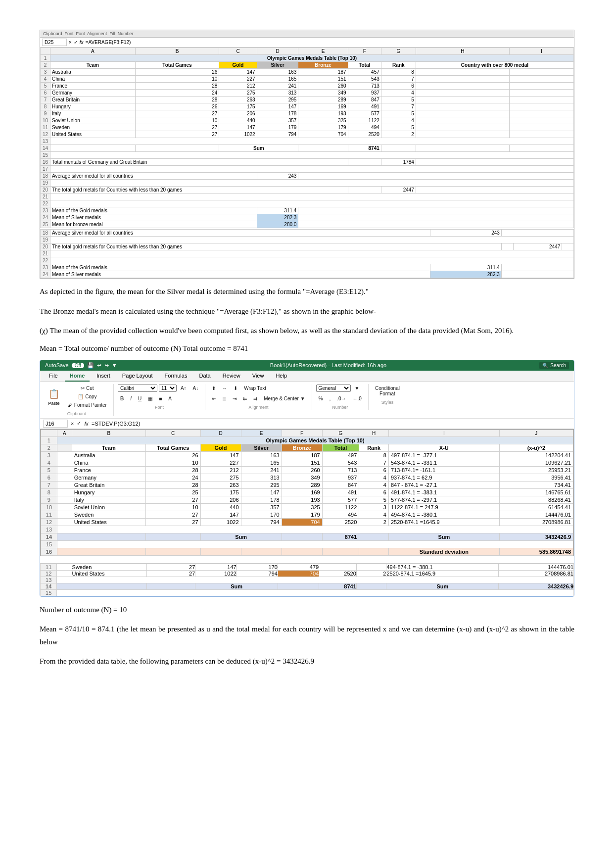 The image size is (614, 868). Describe the element at coordinates (307, 86) in the screenshot. I see `table-row: 5France282122412607136` at that location.